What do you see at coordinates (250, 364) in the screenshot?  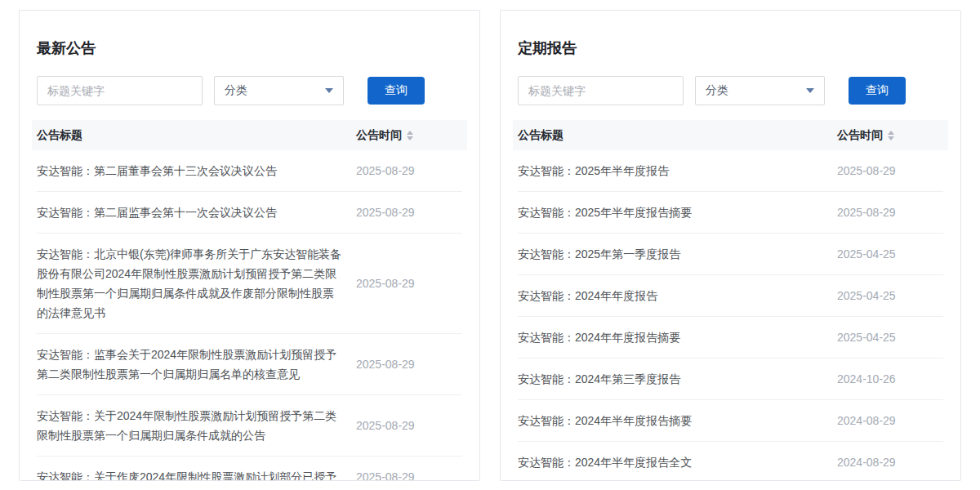 I see `table-row: 安达智能：监事会关于2024年限制性股票激励计划预留授予第二类限制性股票第一个归…` at bounding box center [250, 364].